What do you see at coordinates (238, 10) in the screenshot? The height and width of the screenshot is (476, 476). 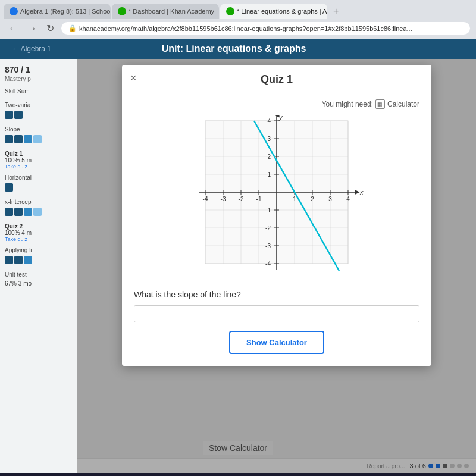 I see `tab-bar: Algebra 1 (Reg 8): 513 | Schoolo... * Da…` at bounding box center [238, 10].